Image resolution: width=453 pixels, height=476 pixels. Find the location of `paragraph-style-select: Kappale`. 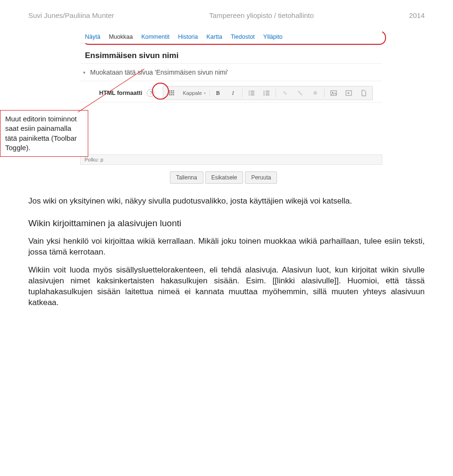

paragraph-style-select: Kappale is located at coordinates (194, 93).